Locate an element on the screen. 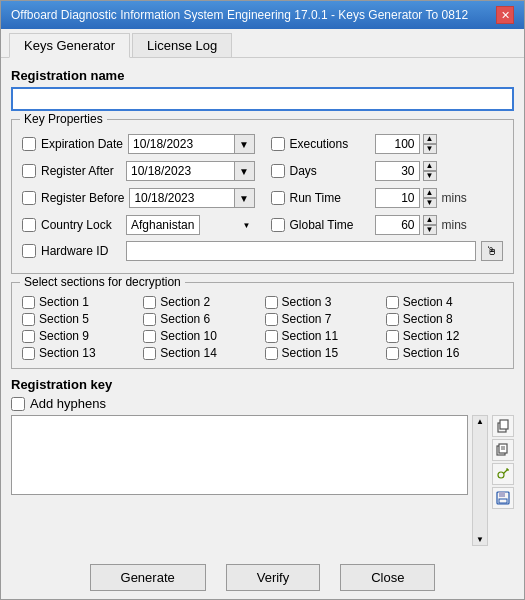  section-label-s4: Section 4 is located at coordinates (428, 302).